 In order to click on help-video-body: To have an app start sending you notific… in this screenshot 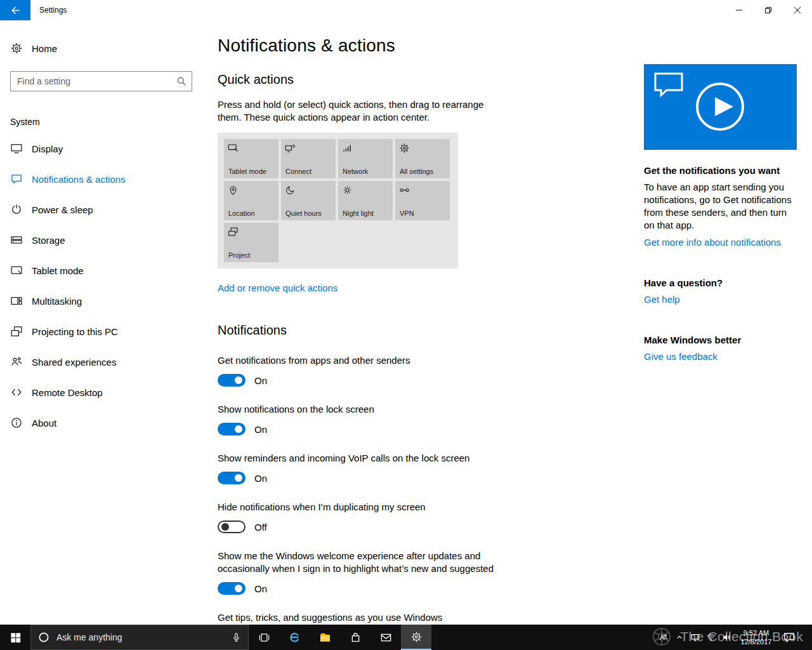, I will do `click(721, 206)`.